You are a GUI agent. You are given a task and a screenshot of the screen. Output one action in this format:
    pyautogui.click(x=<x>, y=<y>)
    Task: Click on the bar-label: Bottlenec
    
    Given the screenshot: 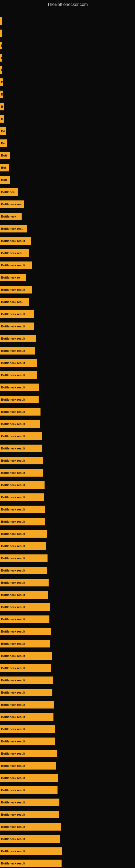 What is the action you would take?
    pyautogui.click(x=8, y=192)
    